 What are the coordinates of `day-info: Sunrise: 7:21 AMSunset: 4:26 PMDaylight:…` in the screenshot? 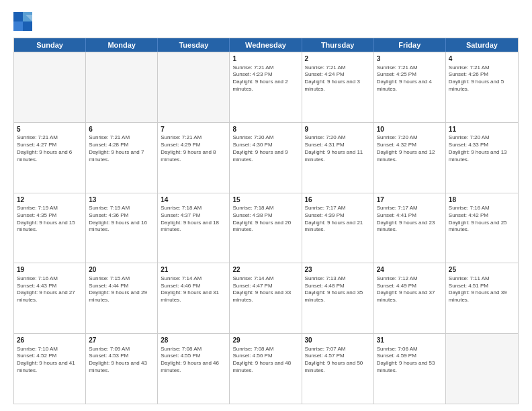 It's located at (482, 79).